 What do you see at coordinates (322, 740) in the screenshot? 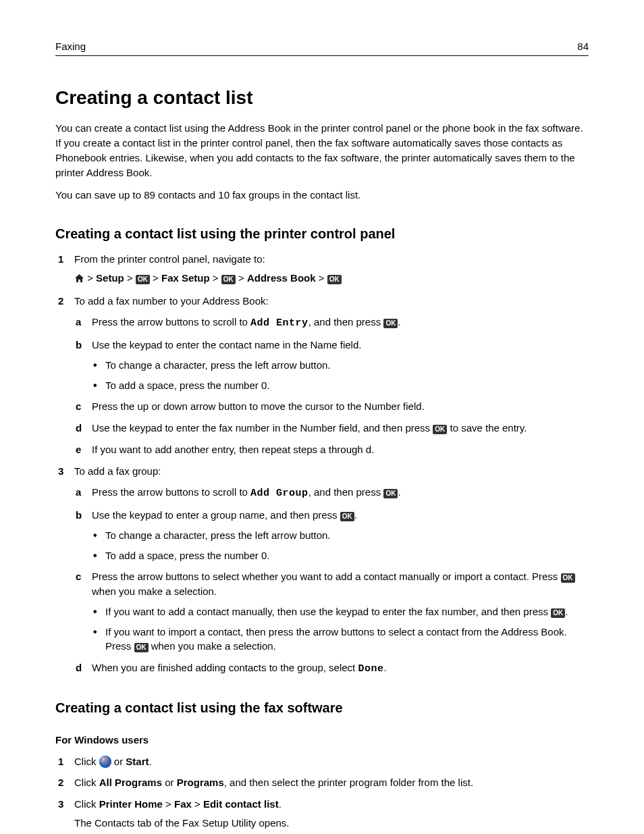
I see `windows-users-heading: For Windows users` at bounding box center [322, 740].